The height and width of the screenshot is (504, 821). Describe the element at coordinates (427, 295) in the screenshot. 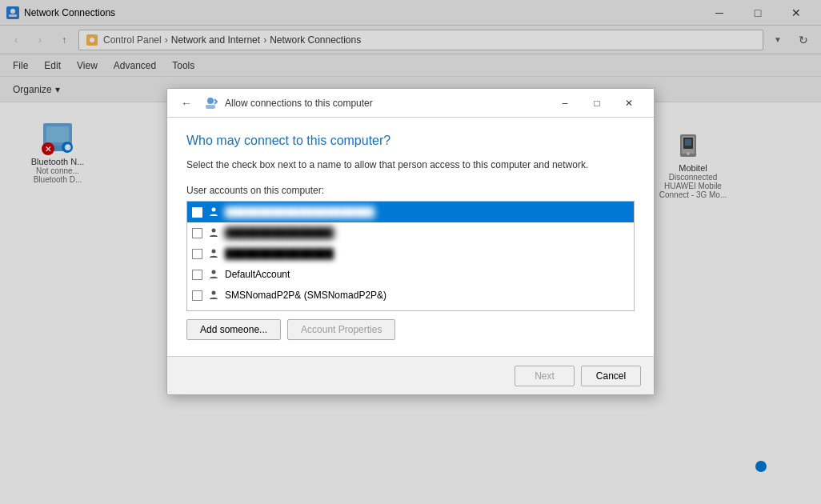

I see `account-name-5: SMSNomadP2P& (SMSNomadP2P&)` at that location.